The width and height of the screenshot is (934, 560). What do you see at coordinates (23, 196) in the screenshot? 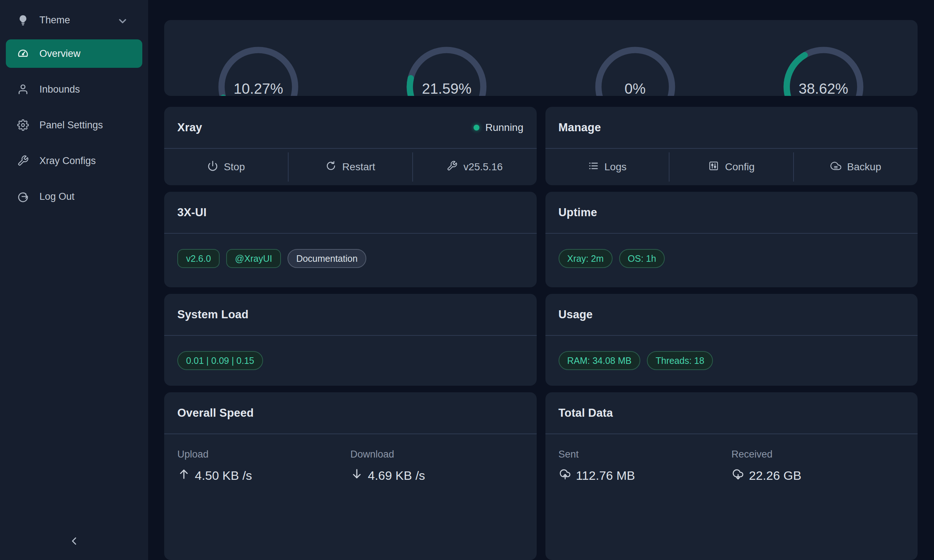
I see `logout-icon` at bounding box center [23, 196].